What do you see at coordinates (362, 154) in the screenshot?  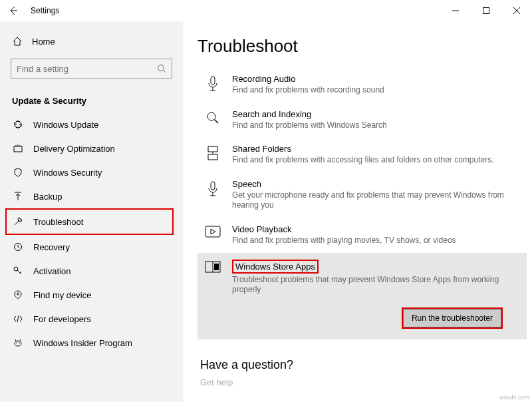 I see `troubleshoot-shared-folders: Shared Folders Find and fix problems wit…` at bounding box center [362, 154].